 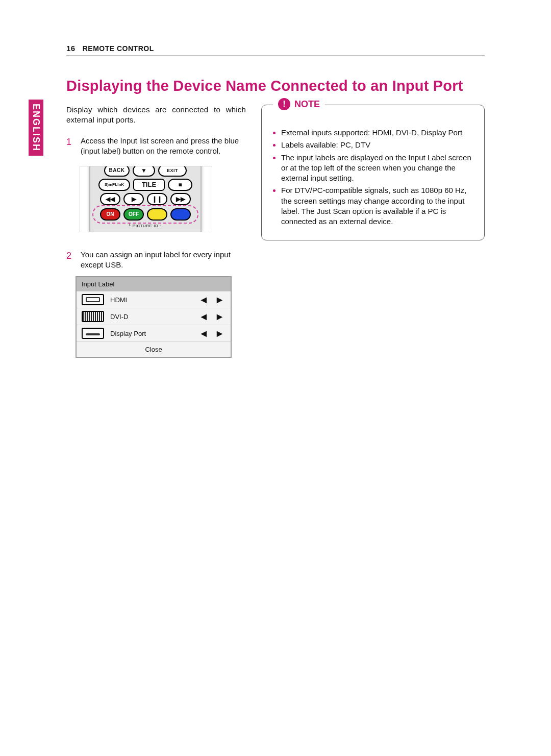 I want to click on dvid-port-icon, so click(x=93, y=316).